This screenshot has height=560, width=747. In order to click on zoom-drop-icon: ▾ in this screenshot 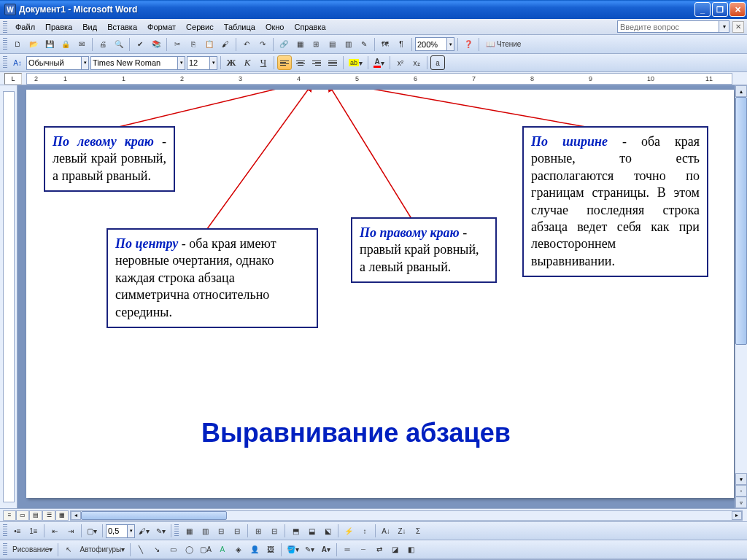, I will do `click(451, 44)`.